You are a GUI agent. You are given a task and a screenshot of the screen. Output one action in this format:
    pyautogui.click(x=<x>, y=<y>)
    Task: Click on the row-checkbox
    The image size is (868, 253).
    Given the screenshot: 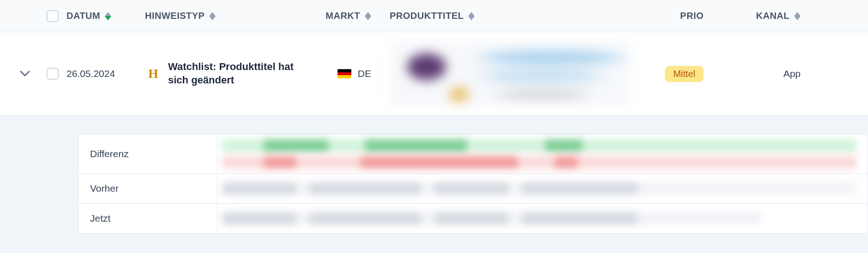 What is the action you would take?
    pyautogui.click(x=53, y=74)
    